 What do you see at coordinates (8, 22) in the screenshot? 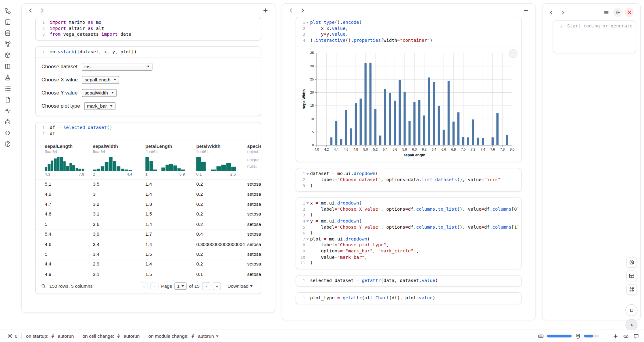
I see `variables-icon: f` at bounding box center [8, 22].